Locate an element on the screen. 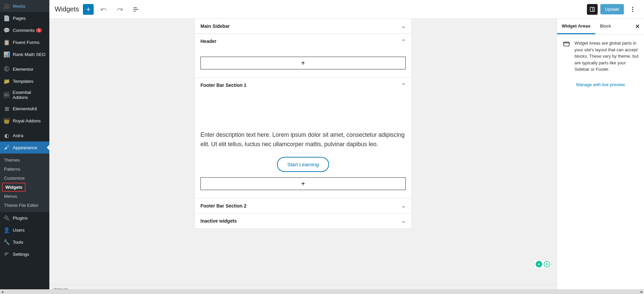 Image resolution: width=644 pixels, height=294 pixels. sidebar-label: Plugins is located at coordinates (20, 218).